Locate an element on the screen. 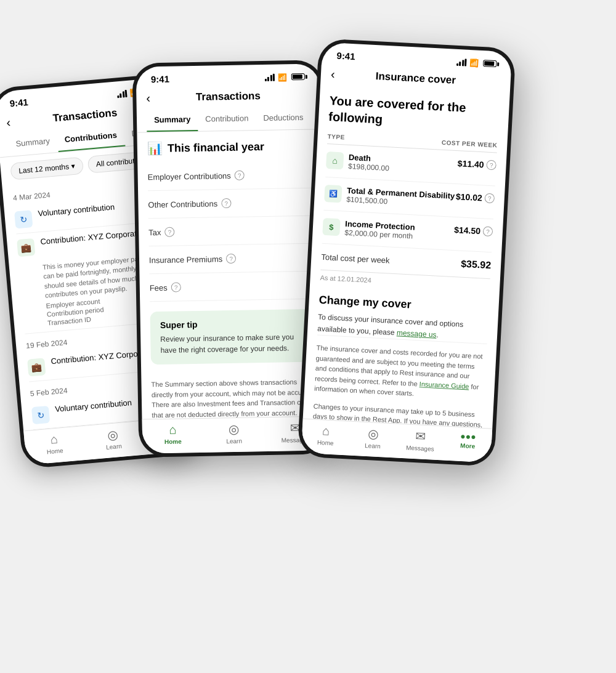 The image size is (616, 673). messages-label-3: Messages is located at coordinates (420, 448).